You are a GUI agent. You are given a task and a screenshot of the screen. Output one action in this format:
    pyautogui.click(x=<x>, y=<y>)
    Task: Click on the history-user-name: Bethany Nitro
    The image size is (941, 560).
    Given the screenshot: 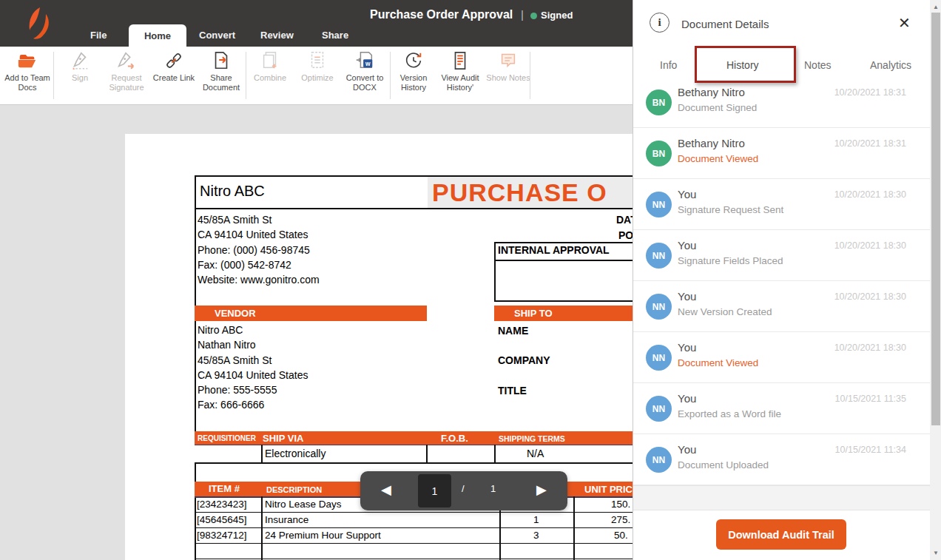 What is the action you would take?
    pyautogui.click(x=712, y=144)
    